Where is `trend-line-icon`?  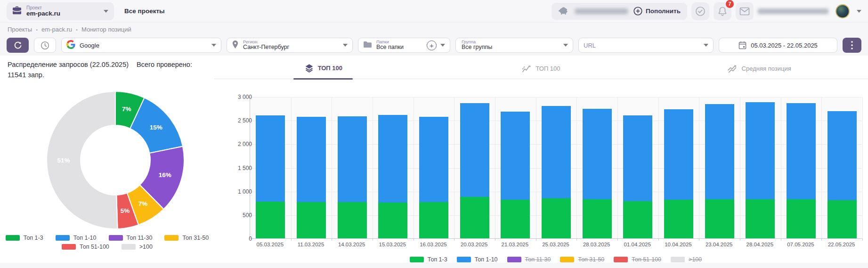 trend-line-icon is located at coordinates (527, 69).